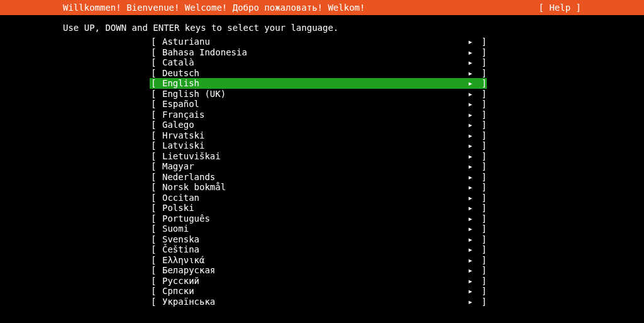 The height and width of the screenshot is (323, 644). Describe the element at coordinates (319, 73) in the screenshot. I see `language-item: [Deutsch▸]` at that location.